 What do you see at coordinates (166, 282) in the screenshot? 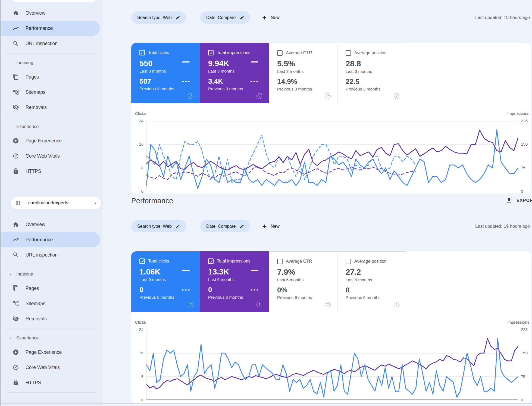
I see `metric-card-clicks: Total clicks1.06KLast 6 months0Previous …` at bounding box center [166, 282].